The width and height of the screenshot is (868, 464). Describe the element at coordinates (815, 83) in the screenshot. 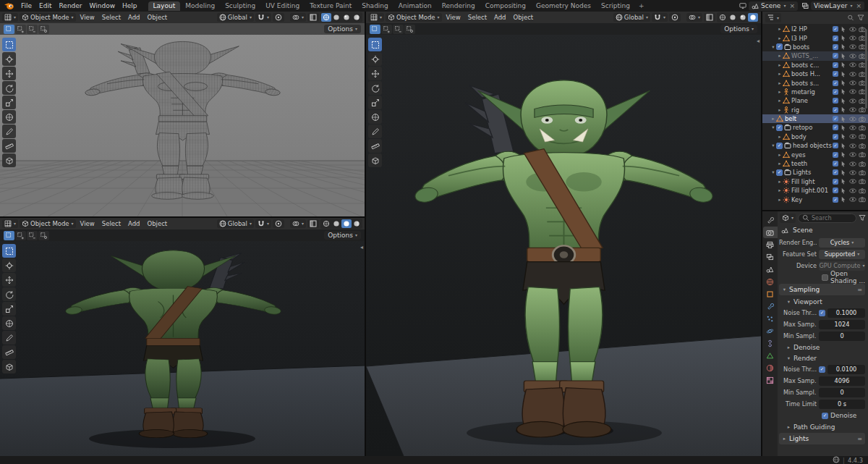

I see `outliner-item-boots-s: ▸boots s...✓` at that location.